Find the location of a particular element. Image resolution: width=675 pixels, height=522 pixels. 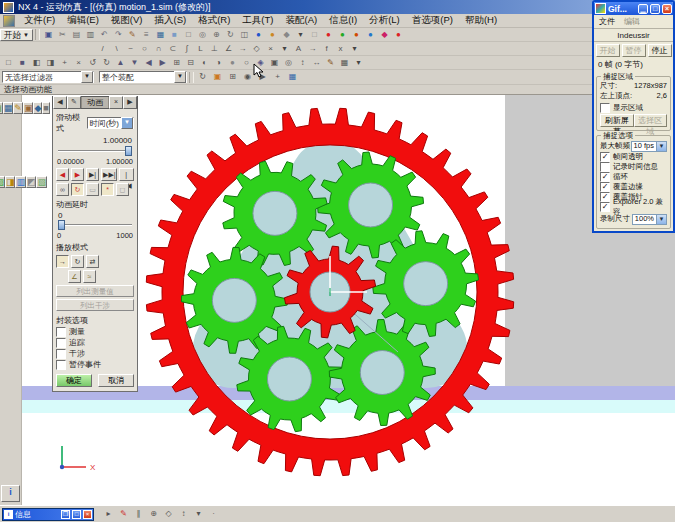

record-start-button: 开始 is located at coordinates (608, 50).